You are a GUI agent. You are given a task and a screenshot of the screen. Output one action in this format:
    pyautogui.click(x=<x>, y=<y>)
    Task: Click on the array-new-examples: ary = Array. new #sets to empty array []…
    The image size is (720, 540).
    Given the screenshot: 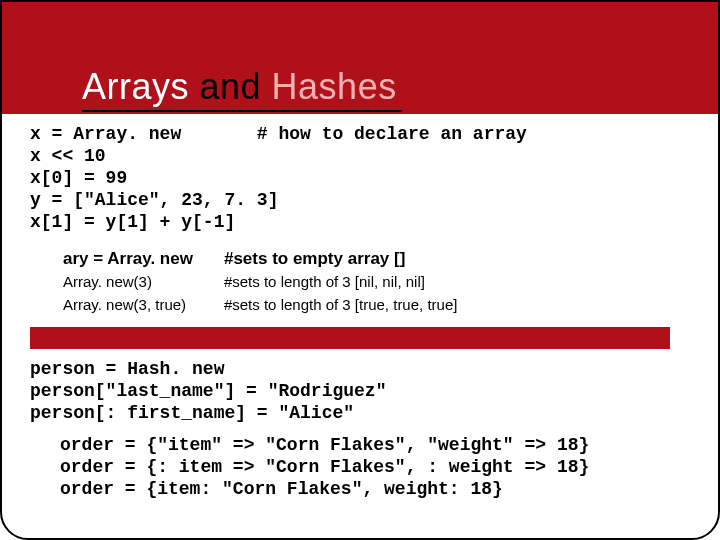 What is the action you would take?
    pyautogui.click(x=375, y=282)
    